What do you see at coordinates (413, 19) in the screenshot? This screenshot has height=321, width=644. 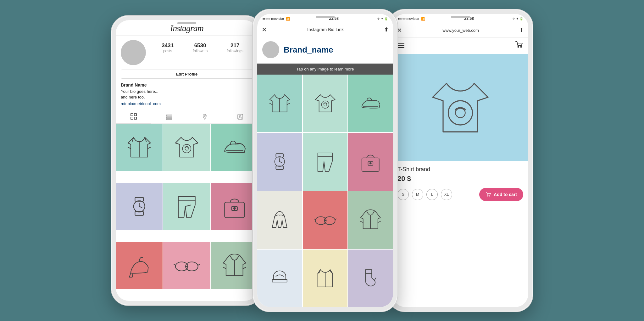 I see `carrier-right: movistar` at bounding box center [413, 19].